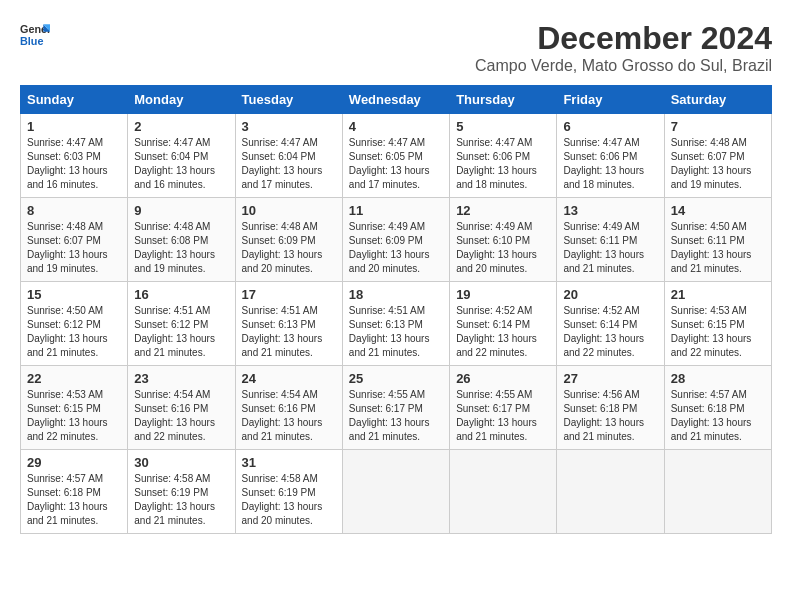  What do you see at coordinates (610, 126) in the screenshot?
I see `day-number: 6` at bounding box center [610, 126].